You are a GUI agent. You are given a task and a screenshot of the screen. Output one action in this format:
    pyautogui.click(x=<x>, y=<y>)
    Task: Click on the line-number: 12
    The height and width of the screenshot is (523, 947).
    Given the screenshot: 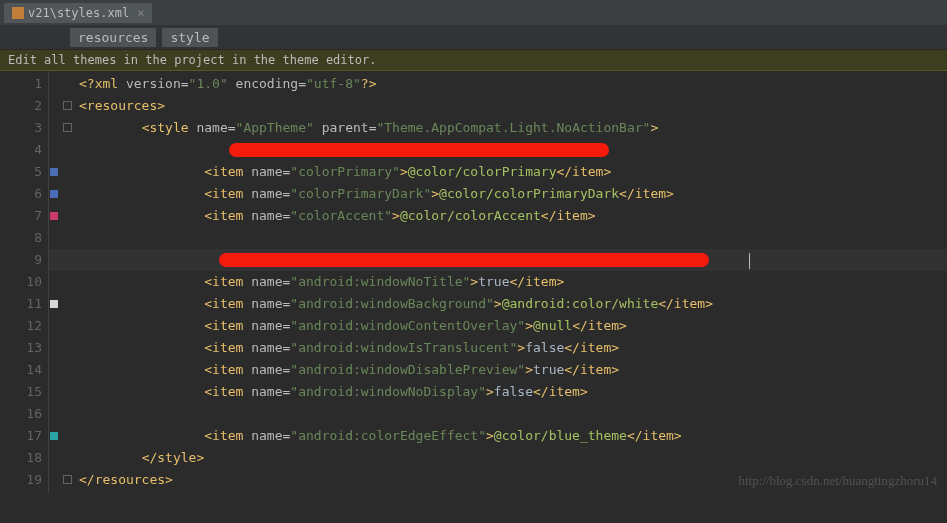 What is the action you would take?
    pyautogui.click(x=22, y=326)
    